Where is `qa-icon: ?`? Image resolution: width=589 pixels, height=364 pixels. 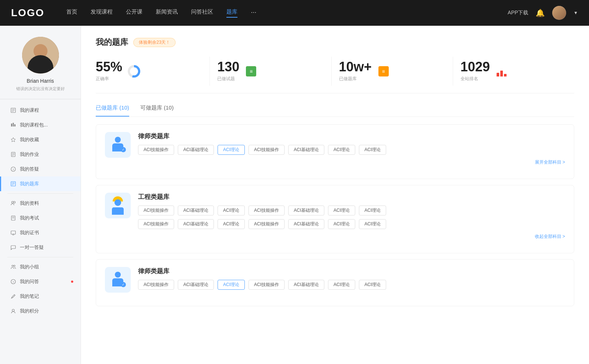
qa-icon: ? is located at coordinates (13, 169).